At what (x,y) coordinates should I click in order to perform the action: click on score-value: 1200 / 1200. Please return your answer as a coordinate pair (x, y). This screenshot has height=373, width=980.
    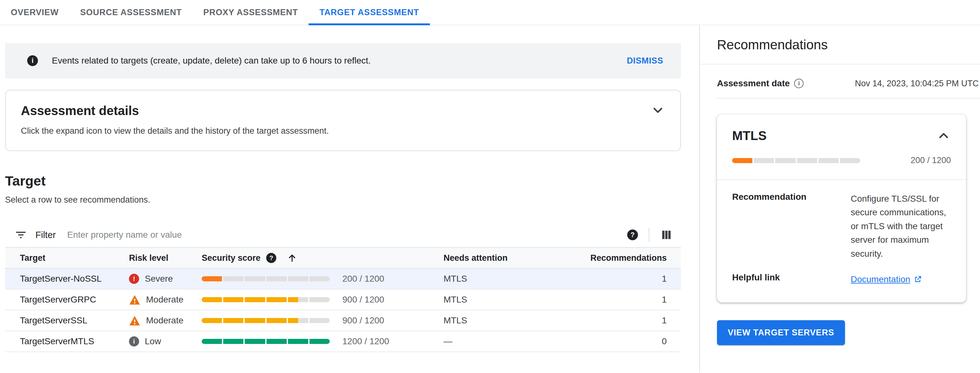
    Looking at the image, I should click on (393, 341).